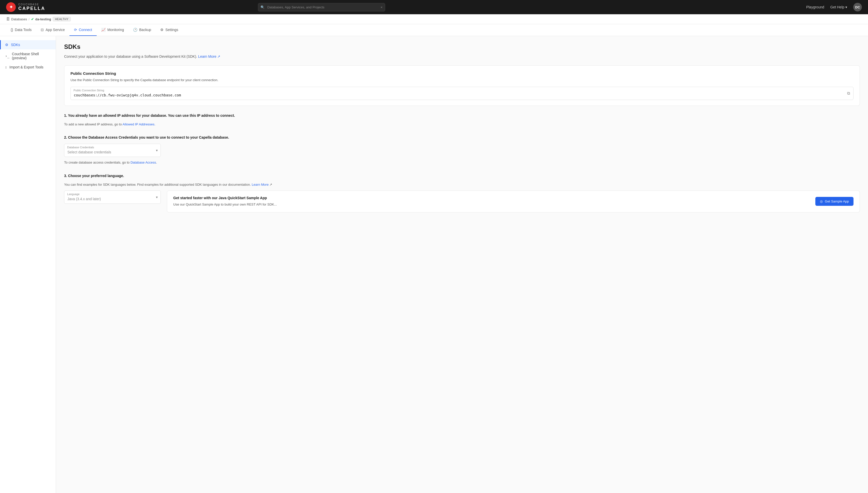 The height and width of the screenshot is (493, 868). I want to click on breadcrumb-current-db: ✔ da-testing HEALTHY, so click(51, 19).